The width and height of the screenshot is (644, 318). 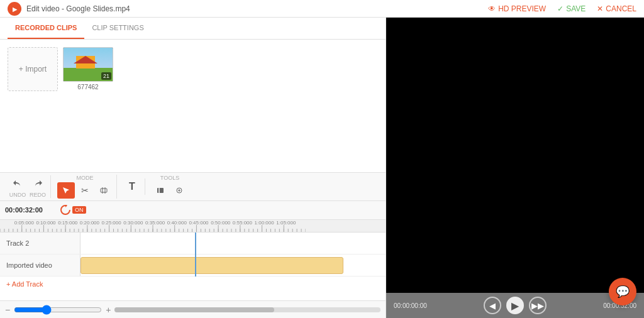 What do you see at coordinates (69, 9) in the screenshot?
I see `top-bar-left: ▶ Edit video - Google Slides.mp4` at bounding box center [69, 9].